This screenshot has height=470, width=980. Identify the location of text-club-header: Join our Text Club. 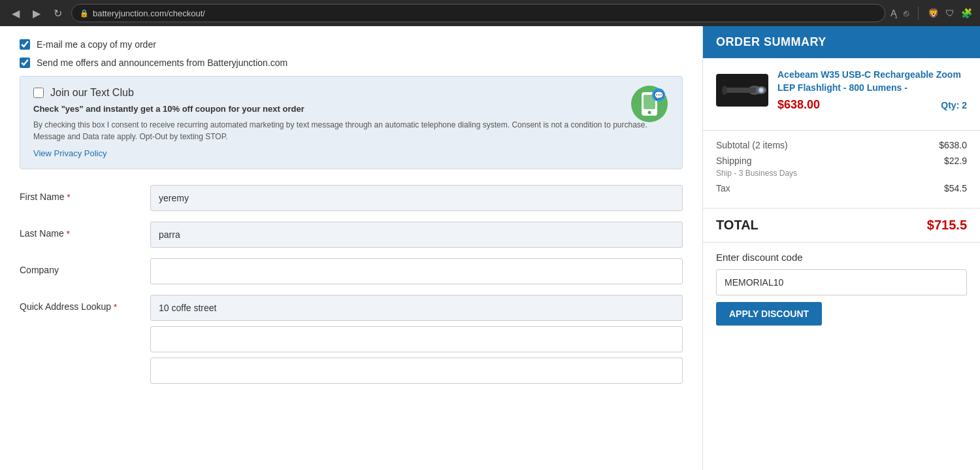
(351, 93).